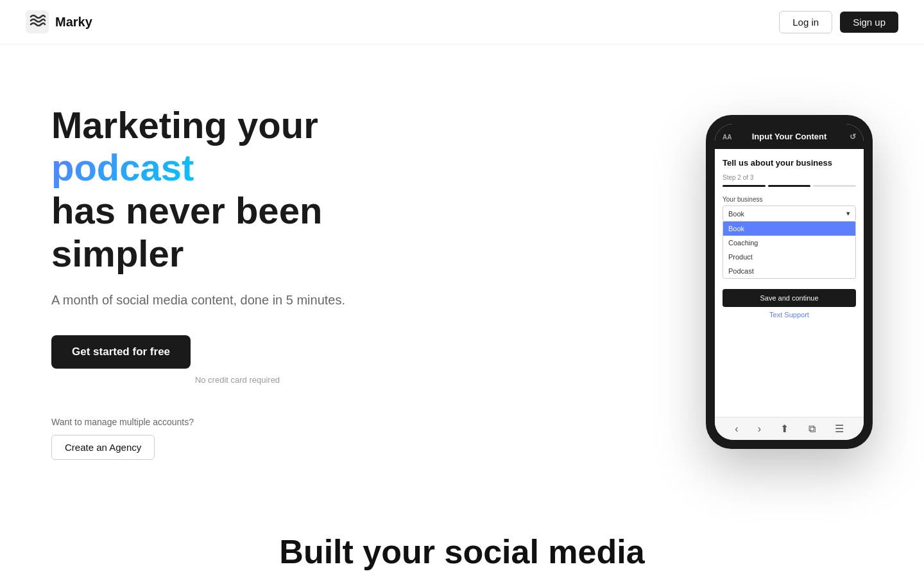 The image size is (924, 578). I want to click on dropdown-field: Book ▾, so click(789, 213).